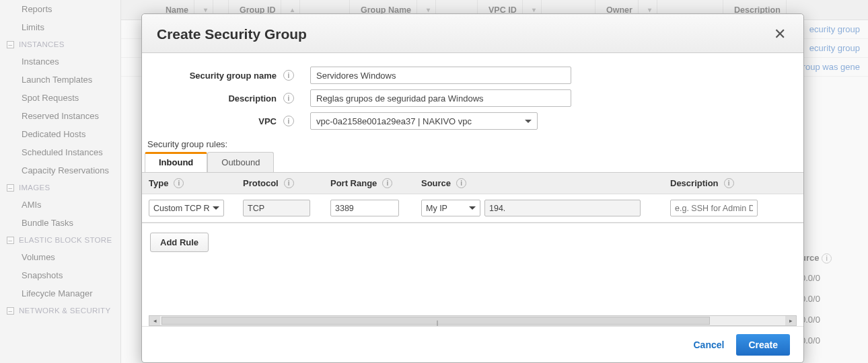  Describe the element at coordinates (436, 321) in the screenshot. I see `scroll-thumb: ∥` at that location.